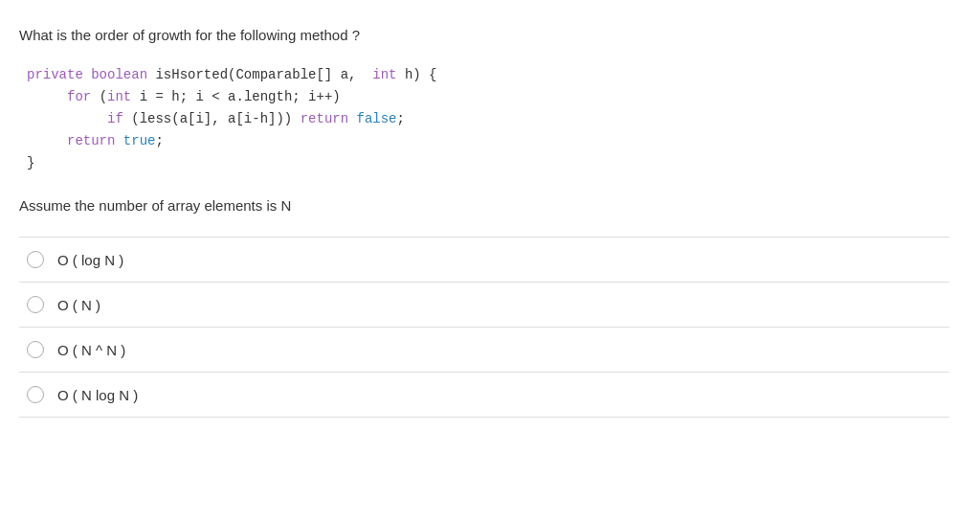 Image resolution: width=980 pixels, height=522 pixels. Describe the element at coordinates (484, 205) in the screenshot. I see `assume-text: Assume the number of array elements is N` at that location.